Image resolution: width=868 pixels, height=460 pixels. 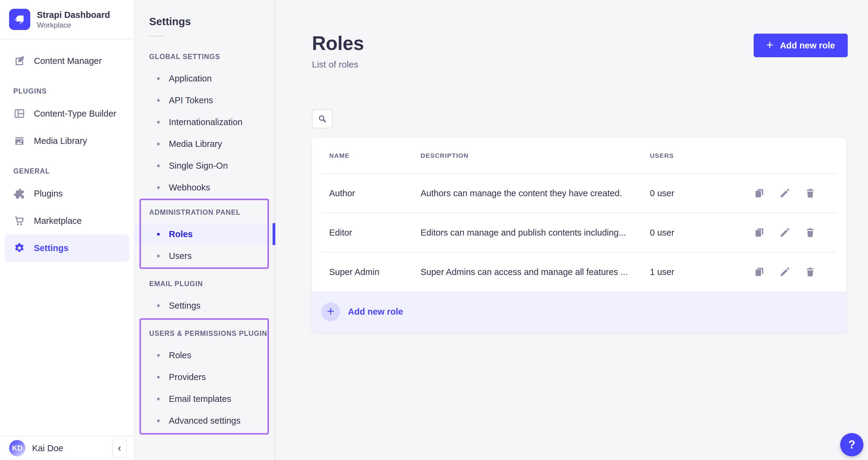 I want to click on subnav-section-administration-panel: ADMINISTRATION PANEL, so click(x=205, y=212).